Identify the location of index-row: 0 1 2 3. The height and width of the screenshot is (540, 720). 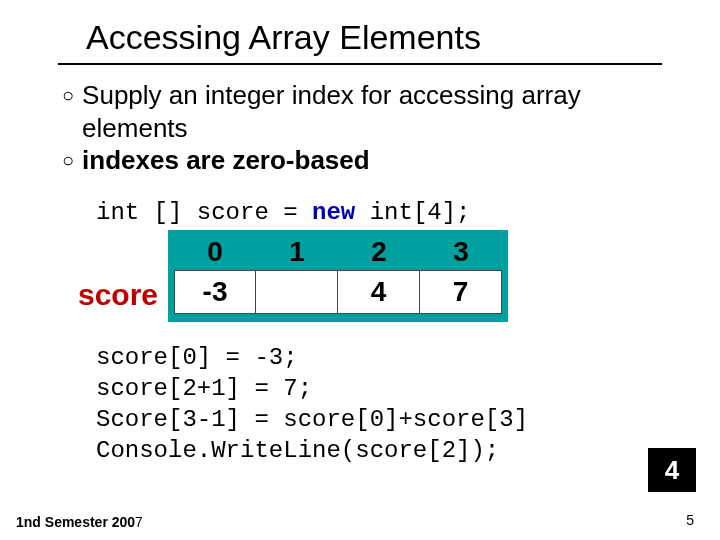
(338, 252).